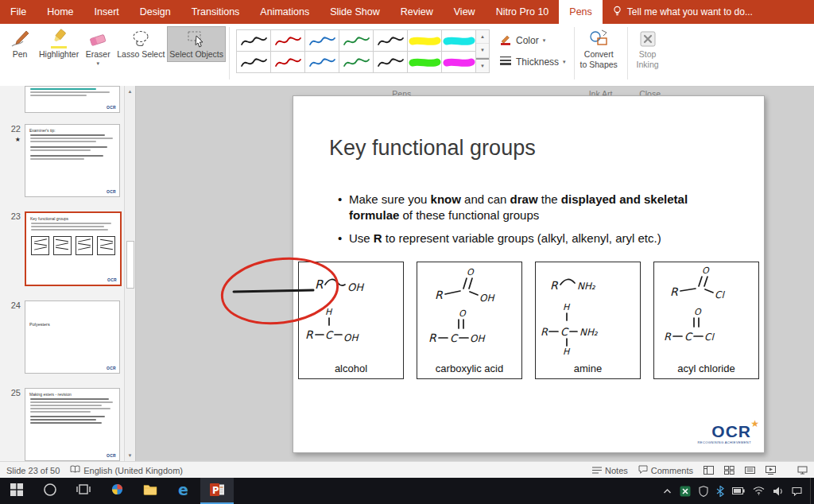 The image size is (814, 504). Describe the element at coordinates (704, 491) in the screenshot. I see `security-shield-icon` at that location.